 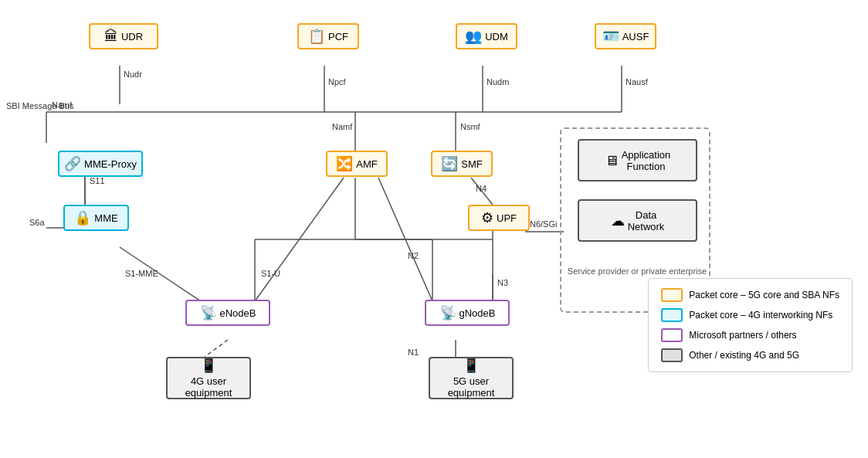 What do you see at coordinates (618, 221) in the screenshot?
I see `dn-icon: ☁` at bounding box center [618, 221].